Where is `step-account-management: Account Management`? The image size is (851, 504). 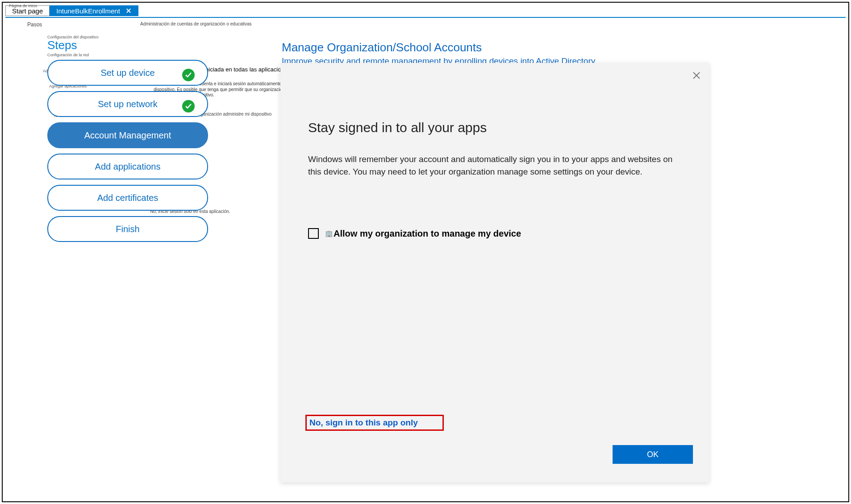
step-account-management: Account Management is located at coordinates (128, 135).